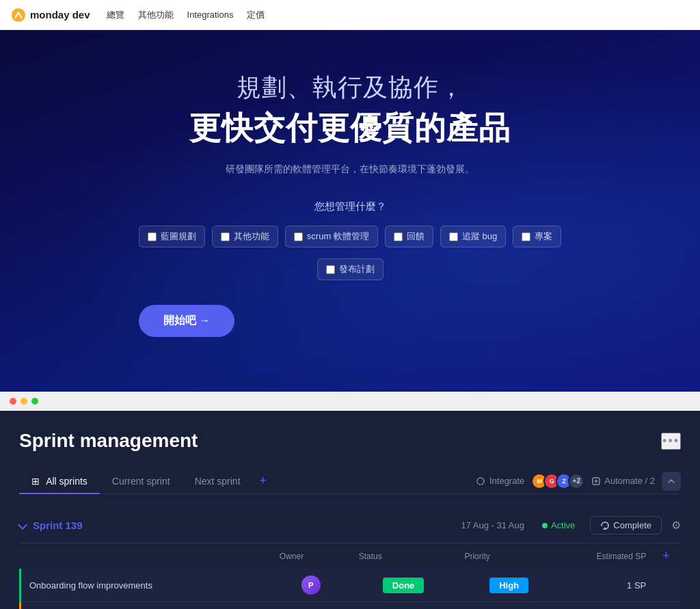 This screenshot has width=700, height=609. Describe the element at coordinates (18, 15) in the screenshot. I see `monday-logo-icon` at that location.